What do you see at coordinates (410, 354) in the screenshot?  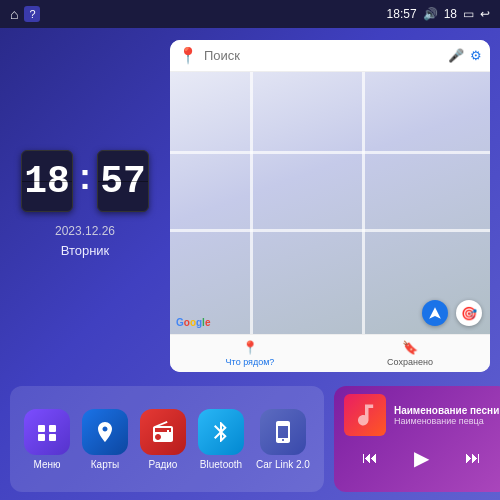 I see `tab-saved: 🔖 Сохранено` at bounding box center [410, 354].